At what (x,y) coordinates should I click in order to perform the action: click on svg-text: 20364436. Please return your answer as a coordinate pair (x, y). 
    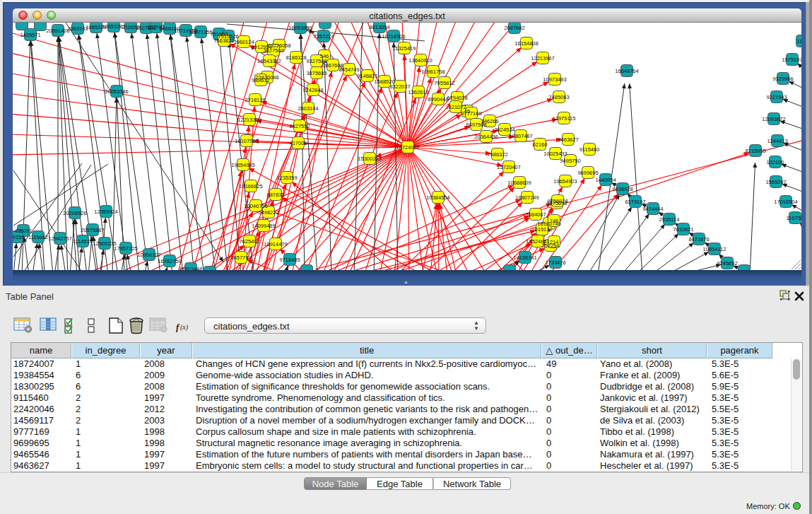
    Looking at the image, I should click on (486, 137).